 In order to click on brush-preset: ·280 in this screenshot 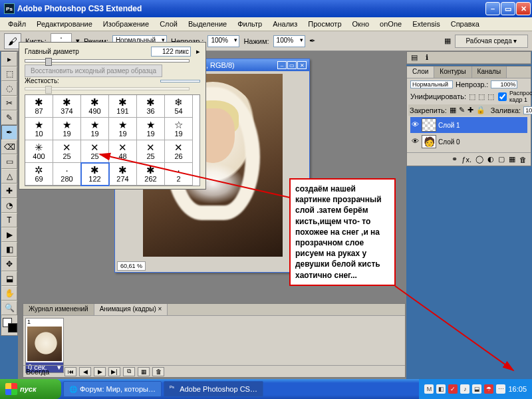, I will do `click(67, 174)`.